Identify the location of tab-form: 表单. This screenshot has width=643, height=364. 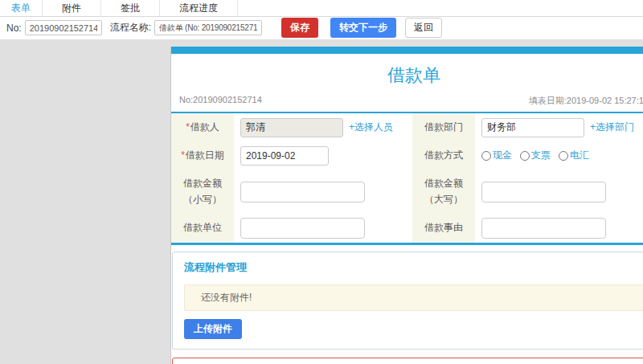
(21, 8).